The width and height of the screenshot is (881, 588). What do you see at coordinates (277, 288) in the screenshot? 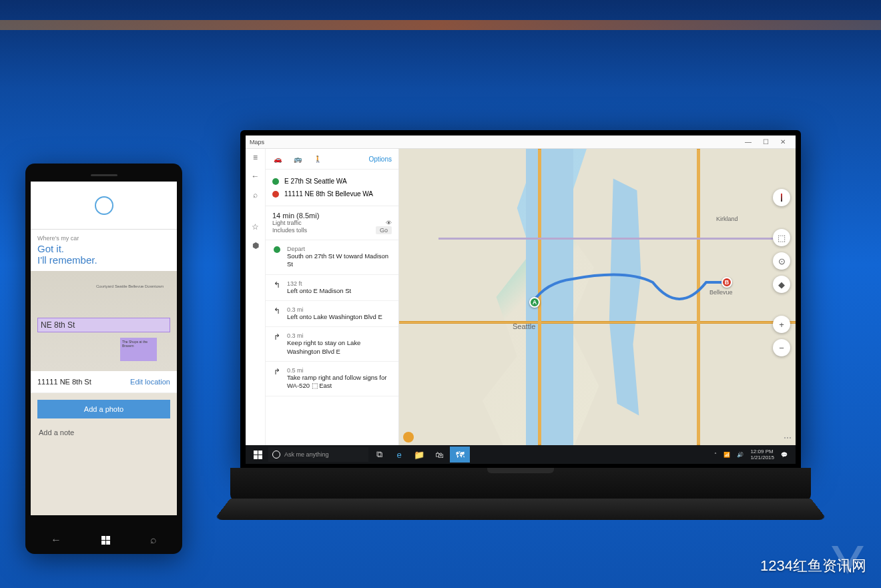
I see `turn-icon: ↰` at bounding box center [277, 288].